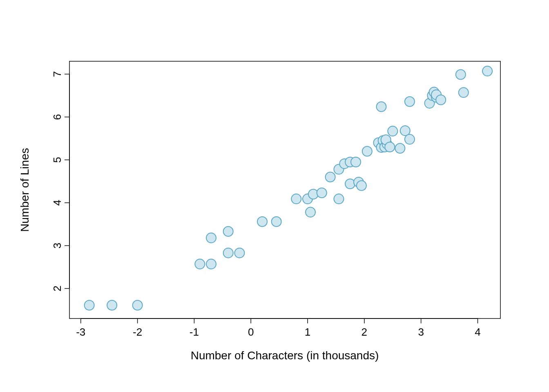 The image size is (549, 392). I want to click on x-tick-label: -2, so click(137, 332).